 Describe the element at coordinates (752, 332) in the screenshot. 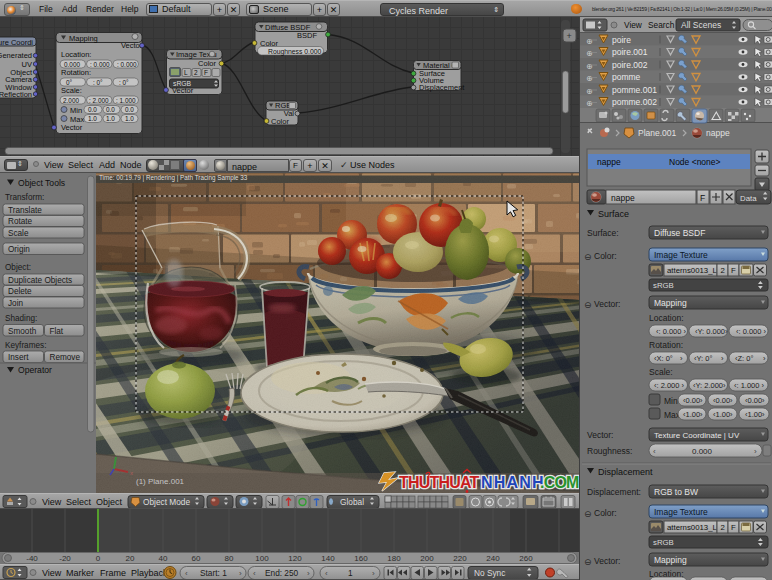

I see `svg-text: ‹: 0.000 ›` at that location.